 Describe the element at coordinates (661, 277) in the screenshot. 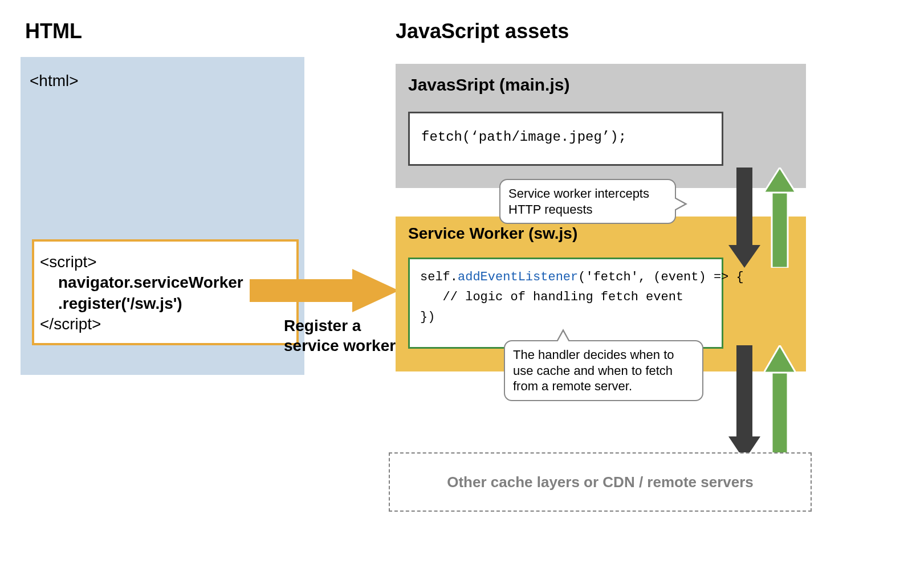

I see `sw-code-rest: ('fetch', (event) => {` at that location.